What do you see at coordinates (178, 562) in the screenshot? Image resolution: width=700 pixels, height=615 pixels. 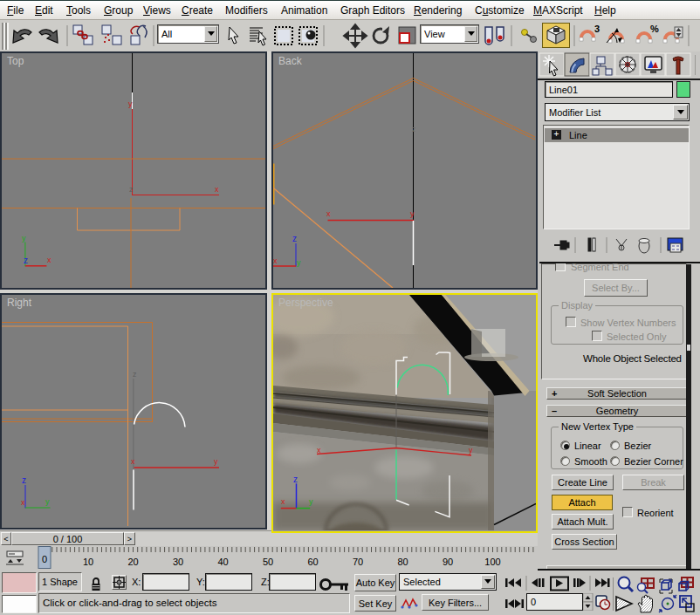 I see `svg-text: 30` at bounding box center [178, 562].